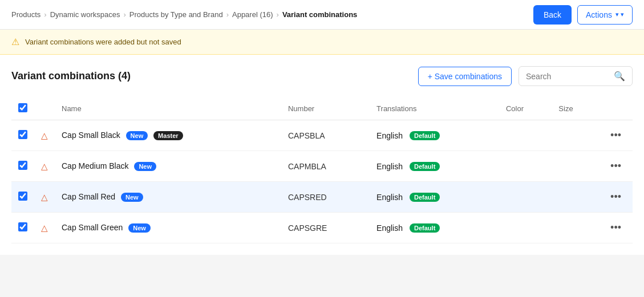  Describe the element at coordinates (616, 197) in the screenshot. I see `row-3-more-button: •••` at that location.